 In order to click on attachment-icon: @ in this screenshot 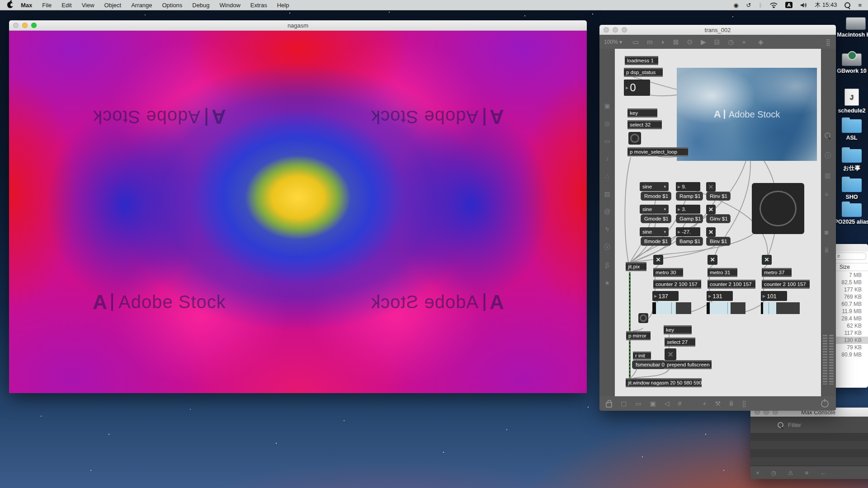, I will do `click(607, 211)`.